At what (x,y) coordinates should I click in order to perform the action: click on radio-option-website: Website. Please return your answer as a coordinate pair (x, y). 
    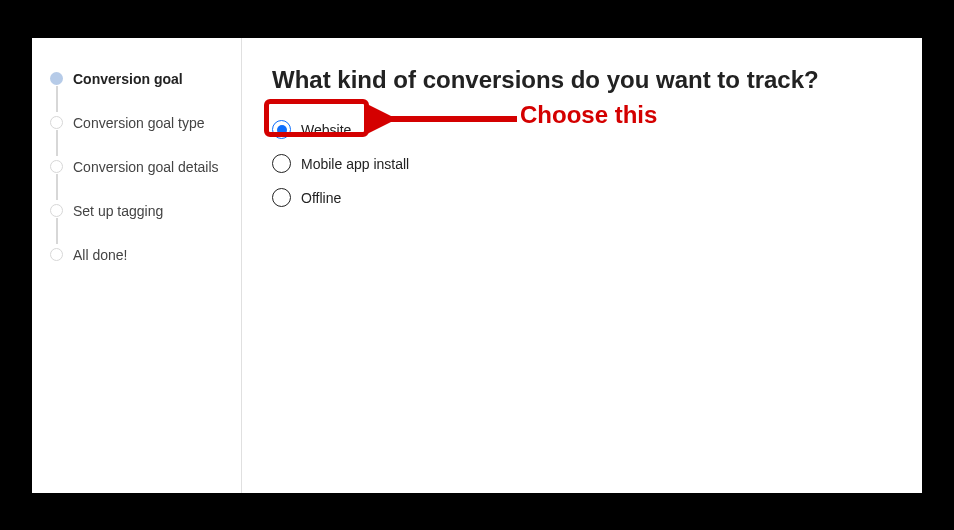
    Looking at the image, I should click on (582, 130).